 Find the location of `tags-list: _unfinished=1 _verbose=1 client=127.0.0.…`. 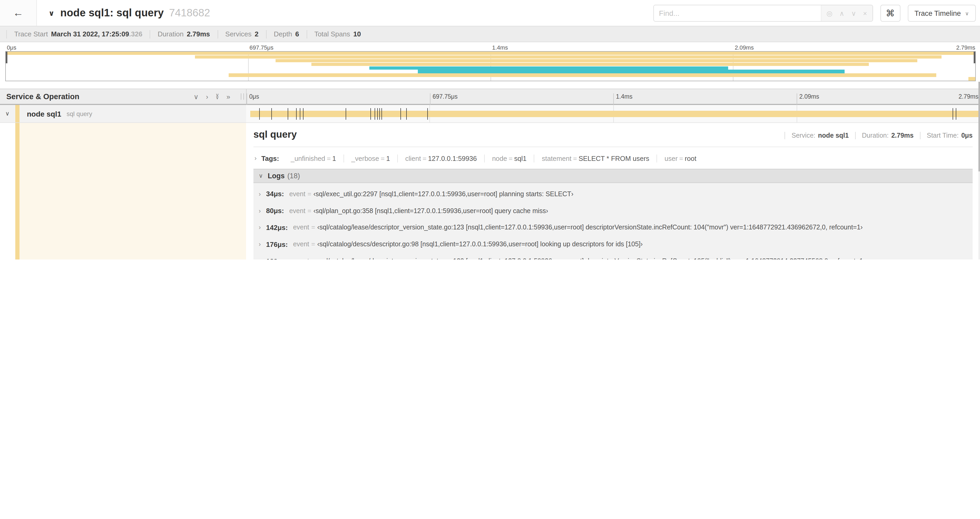

tags-list: _unfinished=1 _verbose=1 client=127.0.0.… is located at coordinates (493, 158).